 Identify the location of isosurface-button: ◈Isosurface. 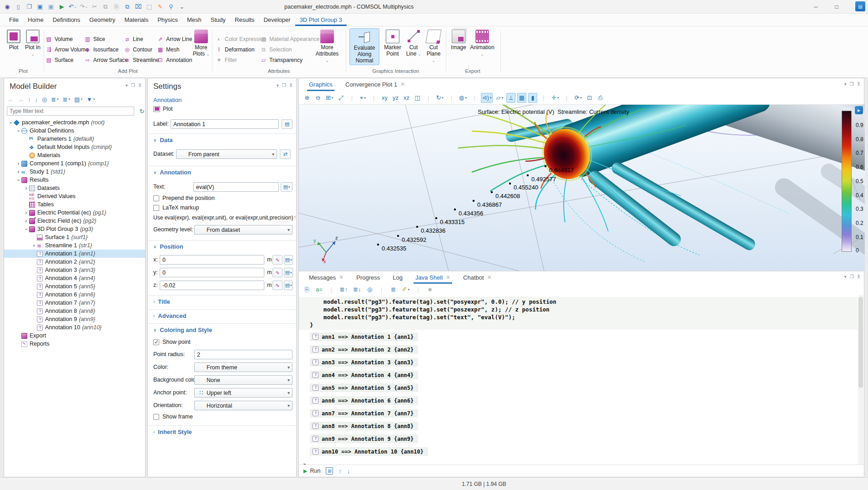
(101, 50).